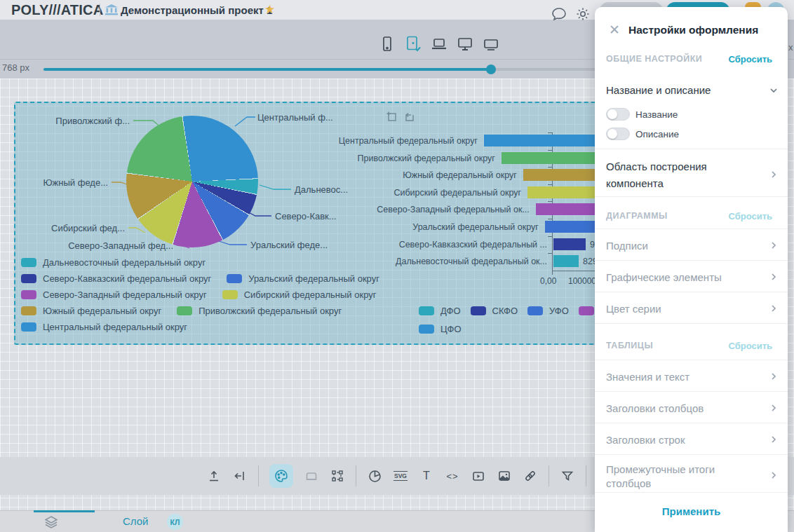 This screenshot has height=532, width=794. What do you see at coordinates (116, 279) in the screenshot?
I see `legend-item: Северо-Кавказский федеральный округ` at bounding box center [116, 279].